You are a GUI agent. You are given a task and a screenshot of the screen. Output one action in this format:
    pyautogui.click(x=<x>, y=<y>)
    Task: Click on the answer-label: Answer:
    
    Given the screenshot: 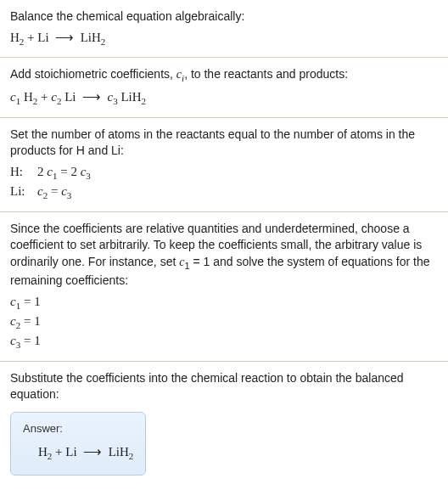 What is the action you would take?
    pyautogui.click(x=79, y=429)
    